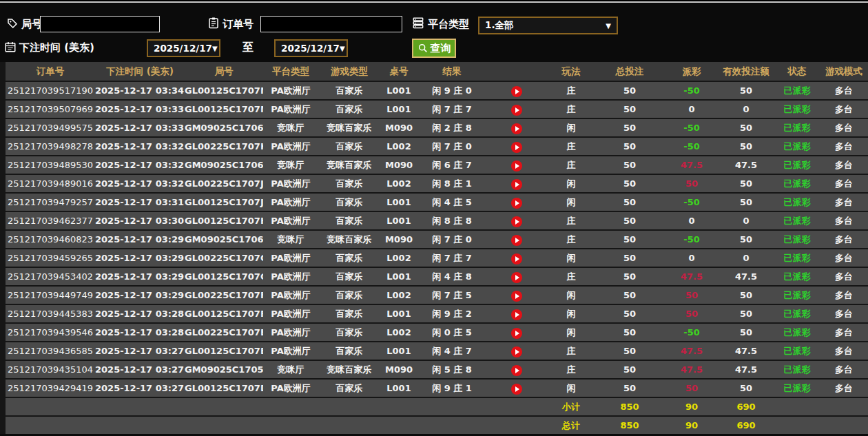  What do you see at coordinates (291, 128) in the screenshot?
I see `cell-platform: 竞咪厅` at bounding box center [291, 128].